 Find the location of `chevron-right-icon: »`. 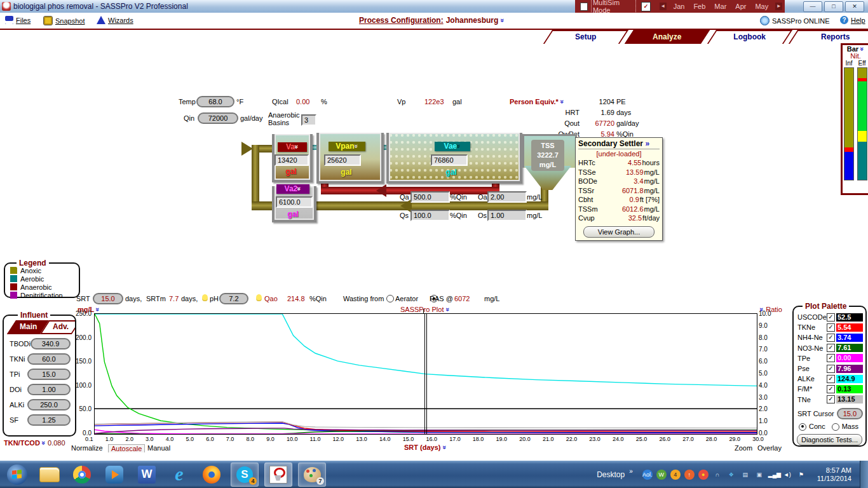

chevron-right-icon: » is located at coordinates (647, 144).